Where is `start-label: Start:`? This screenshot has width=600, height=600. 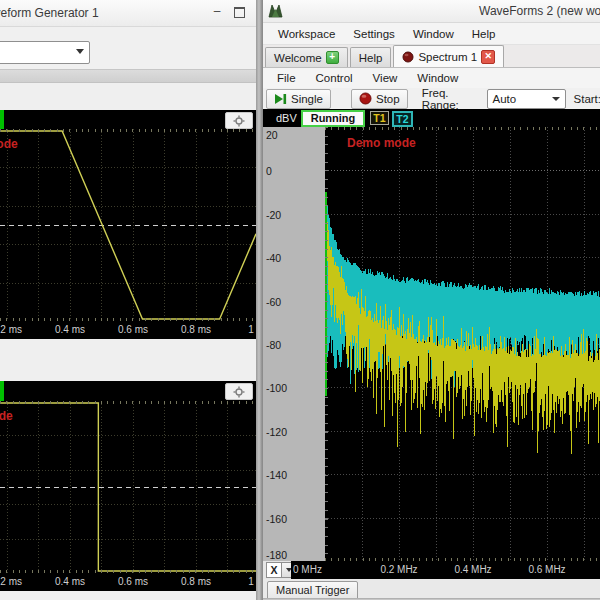 start-label: Start: is located at coordinates (587, 99).